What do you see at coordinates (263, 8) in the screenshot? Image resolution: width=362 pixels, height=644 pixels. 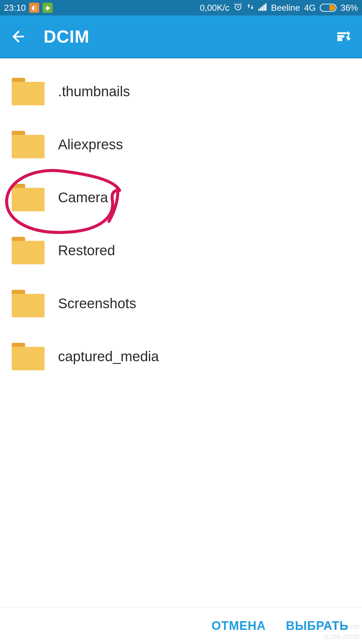 I see `signal-icon` at bounding box center [263, 8].